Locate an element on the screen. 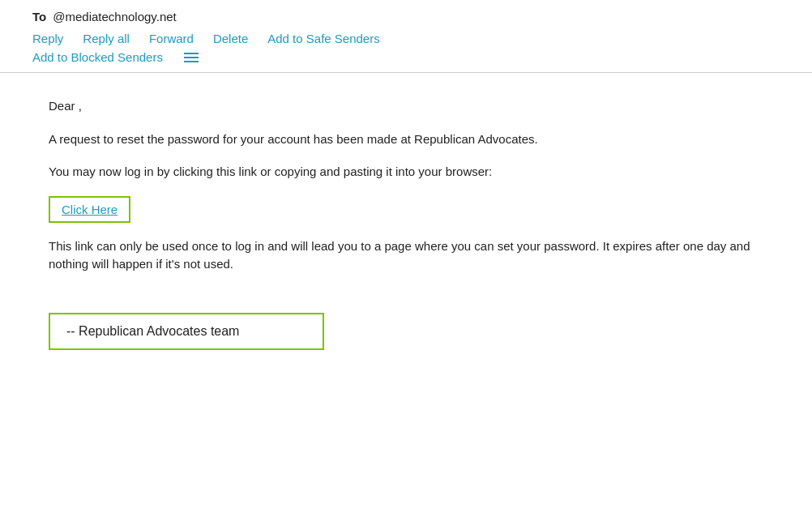  add-to-safe-senders-button: Add to Safe Senders is located at coordinates (323, 39).